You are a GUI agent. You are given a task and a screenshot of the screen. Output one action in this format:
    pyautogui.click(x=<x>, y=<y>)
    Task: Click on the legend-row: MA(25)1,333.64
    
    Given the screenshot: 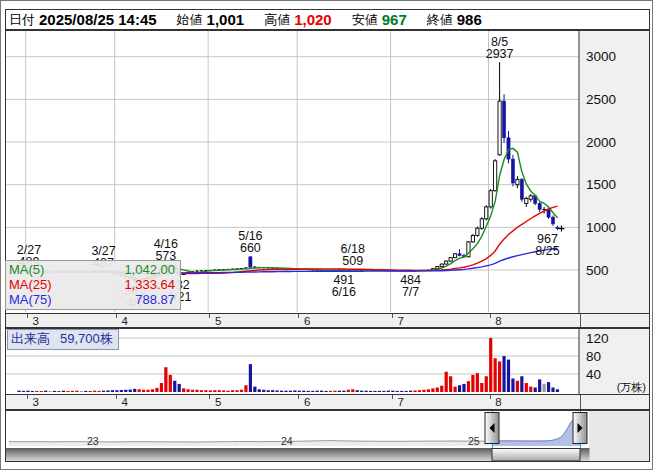 What is the action you would take?
    pyautogui.click(x=92, y=284)
    